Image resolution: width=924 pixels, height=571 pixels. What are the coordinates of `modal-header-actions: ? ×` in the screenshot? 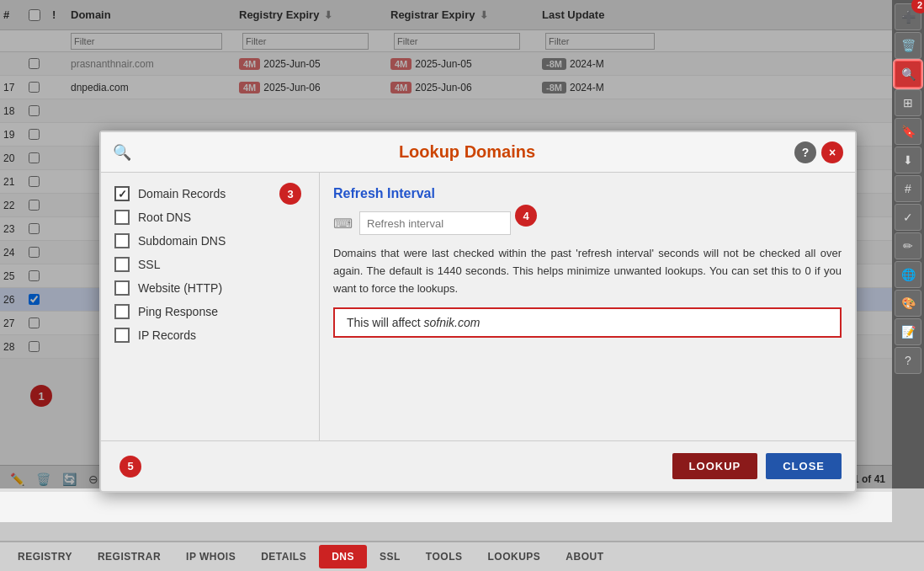 It's located at (819, 152).